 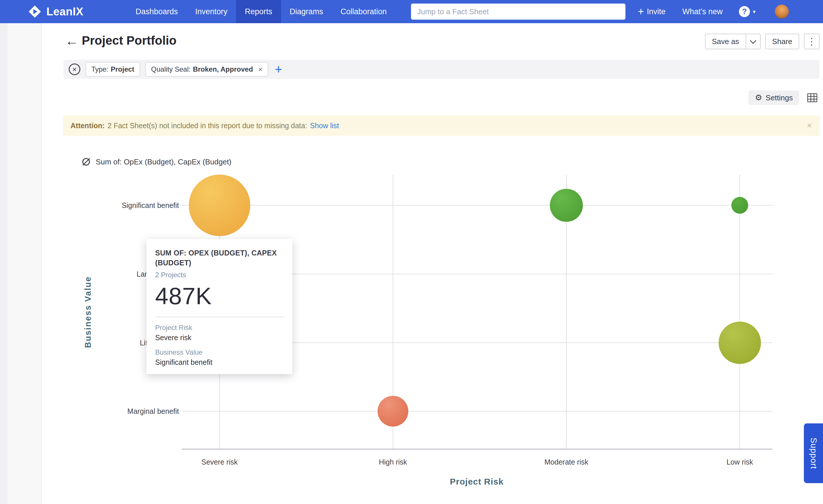 What do you see at coordinates (35, 12) in the screenshot?
I see `leanix-logo-icon` at bounding box center [35, 12].